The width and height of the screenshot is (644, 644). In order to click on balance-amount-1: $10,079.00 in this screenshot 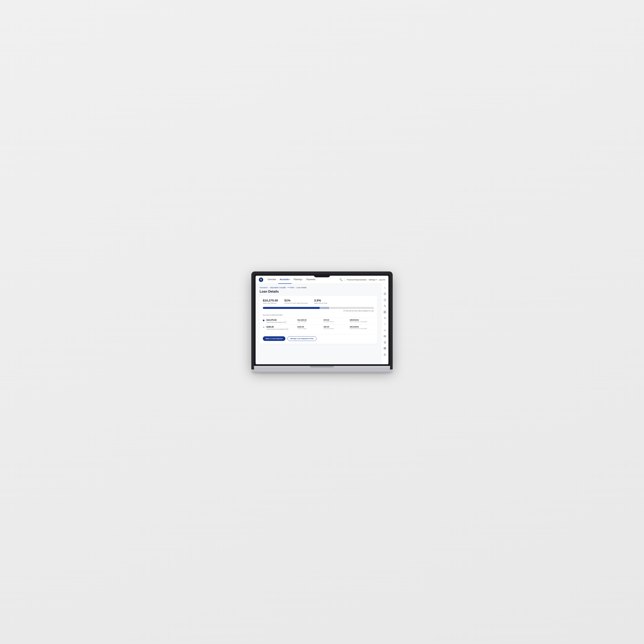, I will do `click(281, 320)`.